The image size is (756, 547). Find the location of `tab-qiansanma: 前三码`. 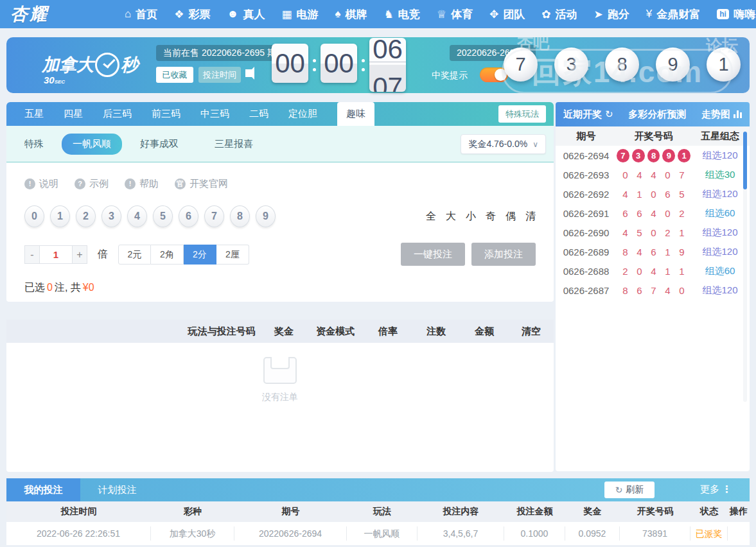

tab-qiansanma: 前三码 is located at coordinates (166, 114).